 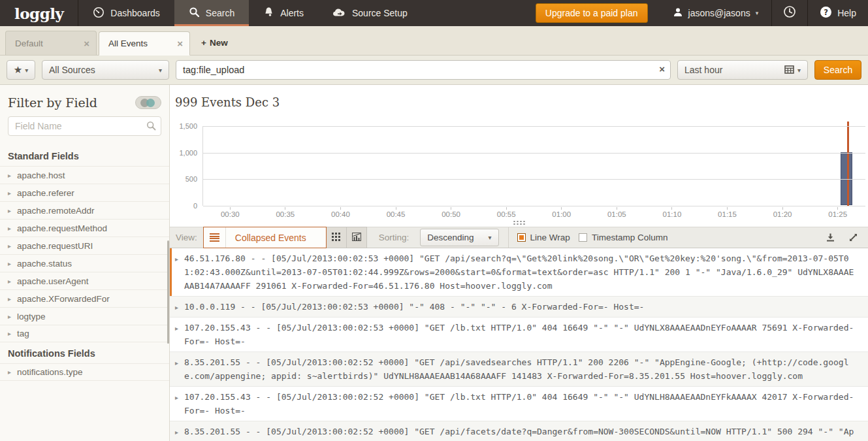 What do you see at coordinates (230, 213) in the screenshot?
I see `x-tick: 00:30` at bounding box center [230, 213].